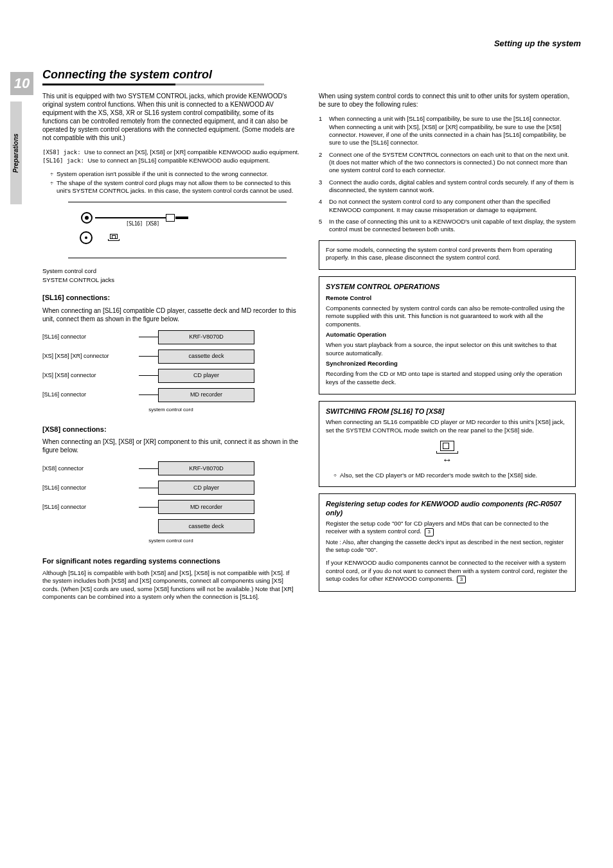 Image resolution: width=613 pixels, height=868 pixels. Describe the element at coordinates (447, 411) in the screenshot. I see `switch-title: SWITCHING FROM [SL16] TO [XS8]` at that location.